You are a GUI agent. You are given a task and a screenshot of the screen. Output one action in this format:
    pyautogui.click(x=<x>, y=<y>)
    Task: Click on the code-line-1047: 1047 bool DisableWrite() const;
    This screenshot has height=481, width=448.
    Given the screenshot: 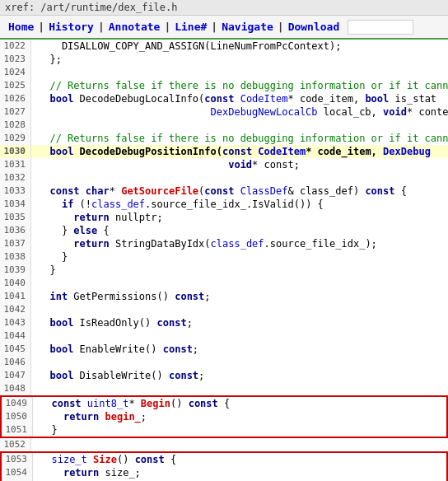 What is the action you would take?
    pyautogui.click(x=224, y=376)
    